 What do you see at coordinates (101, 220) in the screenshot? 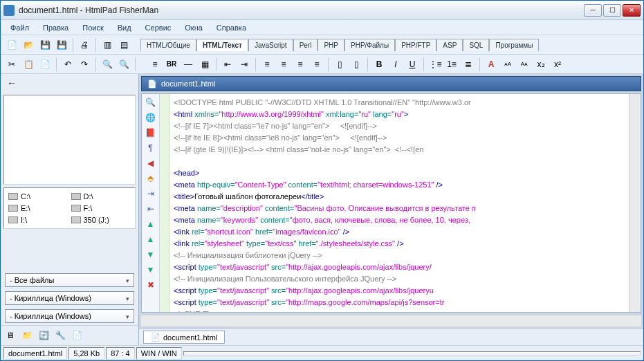
I see `drive-j: 350 (J:)` at bounding box center [101, 220].